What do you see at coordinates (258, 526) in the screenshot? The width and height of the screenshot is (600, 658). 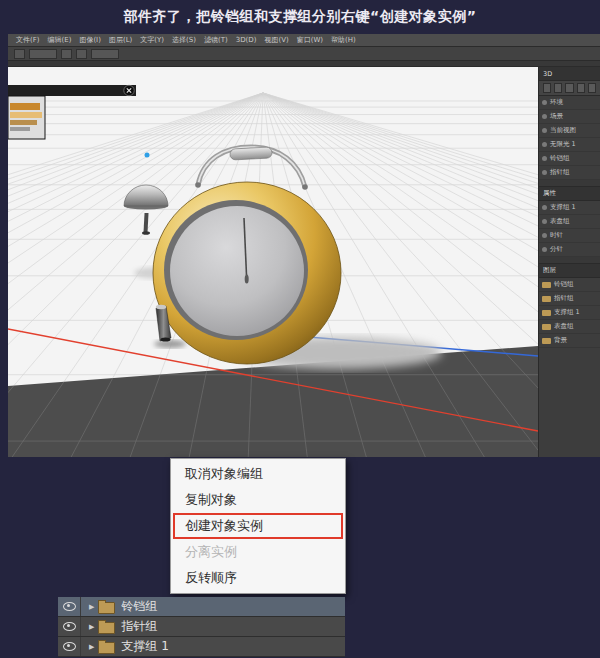 I see `context-menu: 取消对象编组 复制对象 创建对象实例 分离实例 反转顺序` at bounding box center [258, 526].